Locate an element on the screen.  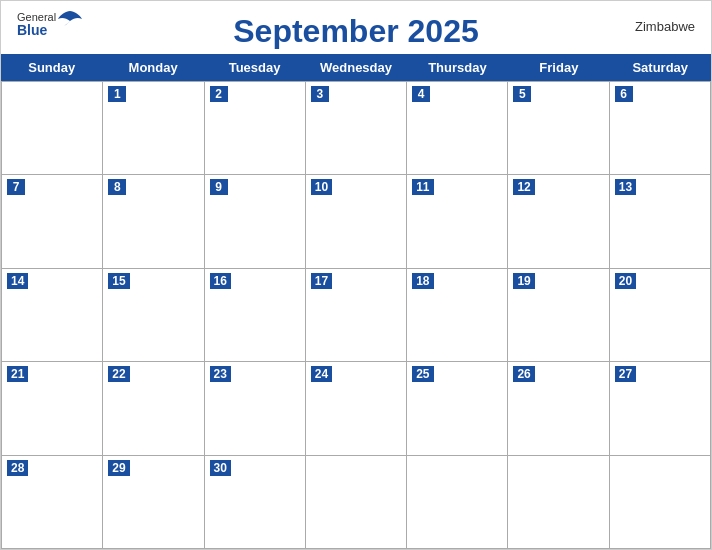
day-cell-29: 29 is located at coordinates (154, 502).